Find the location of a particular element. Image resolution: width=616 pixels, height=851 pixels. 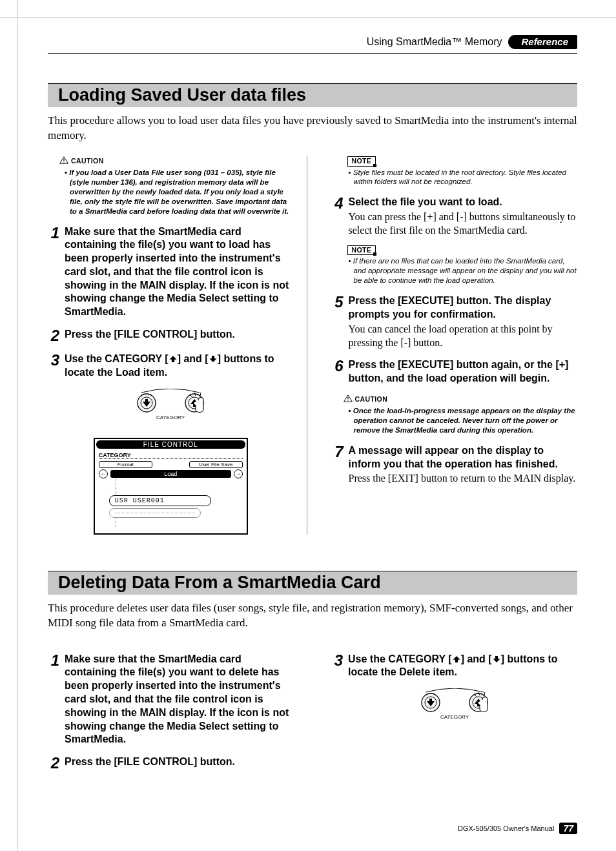

step-7-text: Press the [EXIT] button to return to the… is located at coordinates (464, 479).